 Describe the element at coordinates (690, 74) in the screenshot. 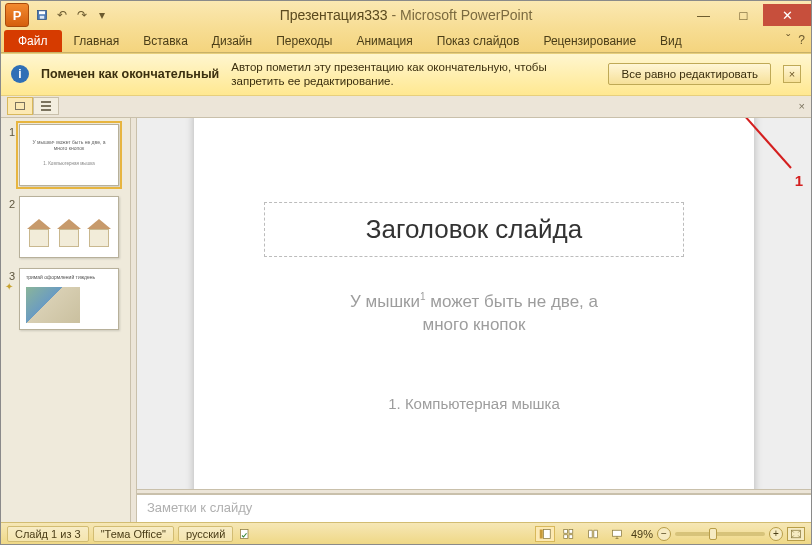

I see `edit-anyway-button: Все равно редактировать` at that location.